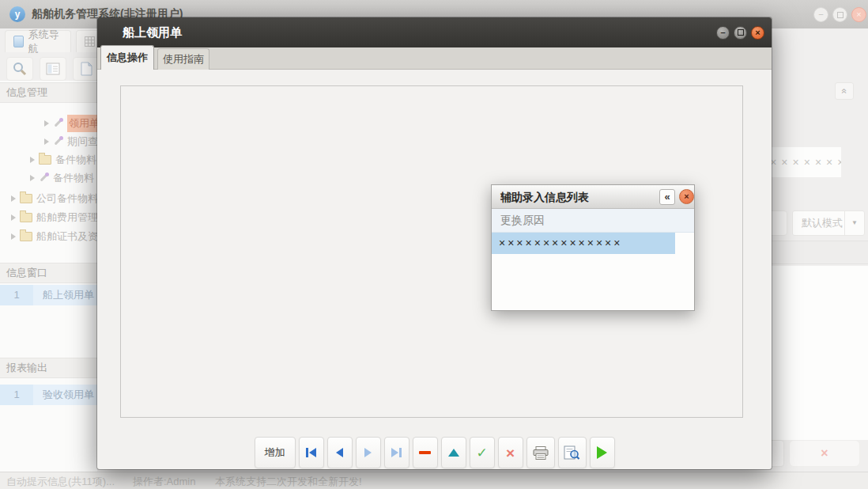 This screenshot has width=868, height=489. What do you see at coordinates (311, 453) in the screenshot?
I see `first-record-button` at bounding box center [311, 453].